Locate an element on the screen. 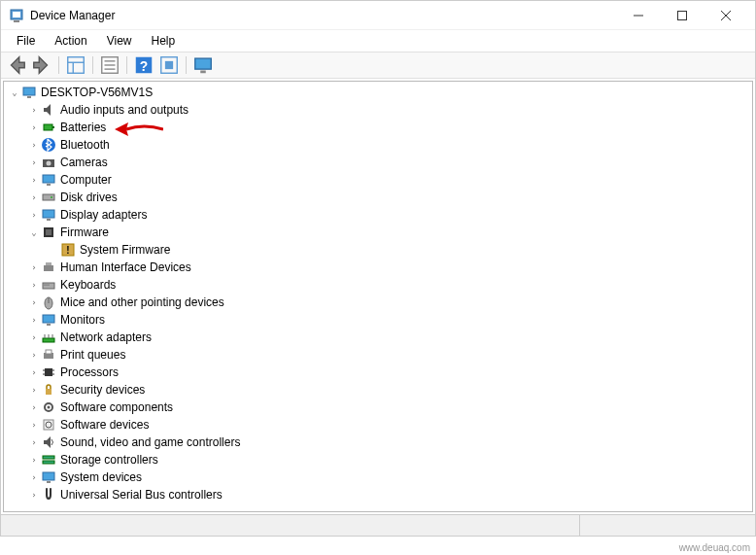  tree-root: ⌄DESKTOP-V56MV1S is located at coordinates (378, 92).